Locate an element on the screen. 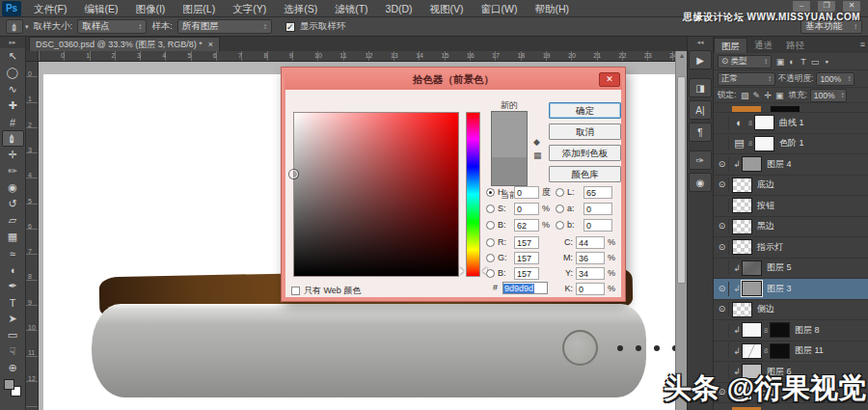 The height and width of the screenshot is (410, 868). dock-collapse-icon: ◂◂ is located at coordinates (700, 42).